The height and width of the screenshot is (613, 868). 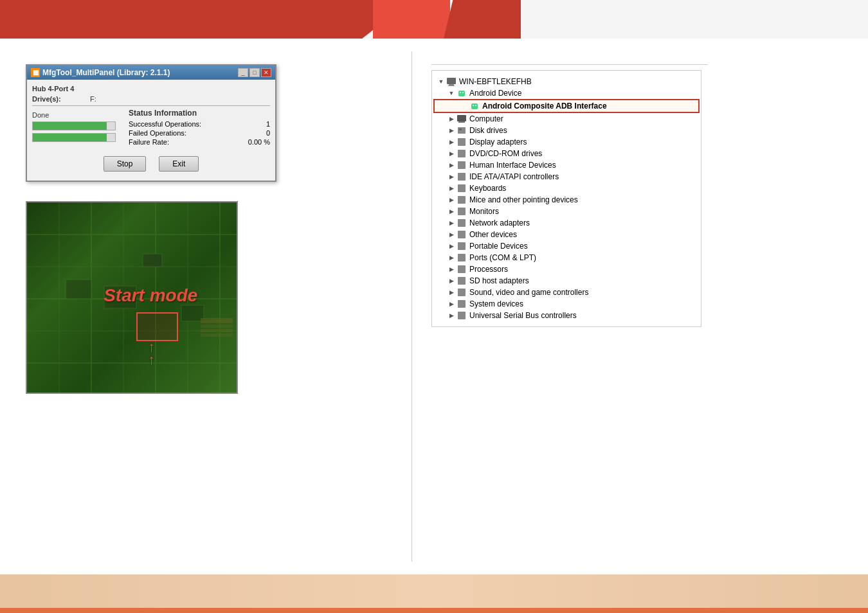 What do you see at coordinates (451, 281) in the screenshot?
I see `dm-chevron-sd: ▶` at bounding box center [451, 281].